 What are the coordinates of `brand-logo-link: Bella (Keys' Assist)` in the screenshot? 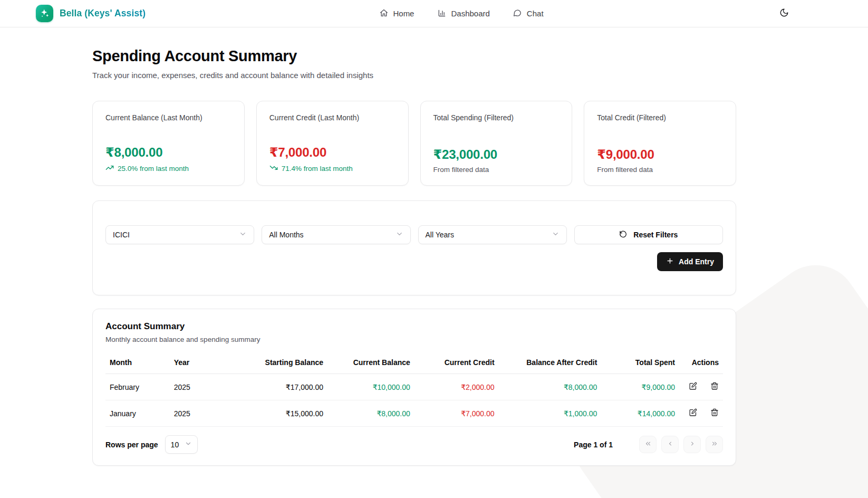 It's located at (91, 14).